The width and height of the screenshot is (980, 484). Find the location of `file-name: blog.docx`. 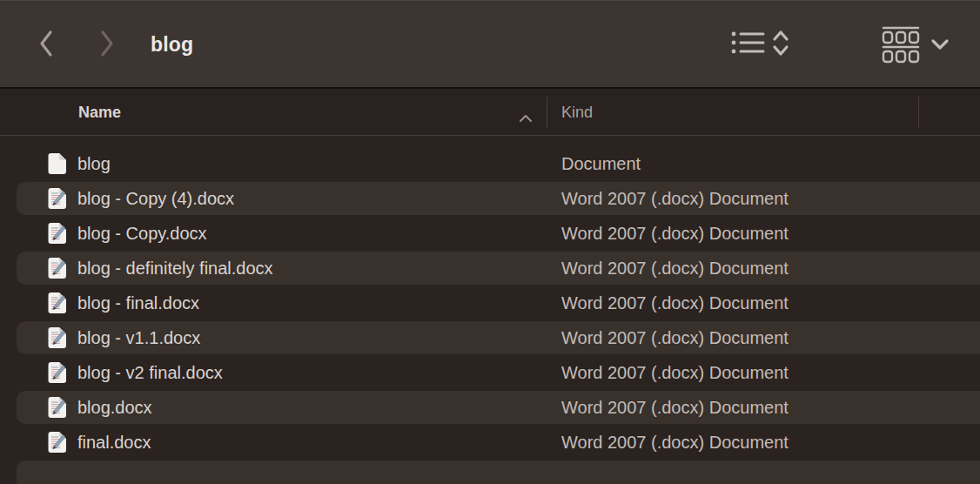

file-name: blog.docx is located at coordinates (115, 407).